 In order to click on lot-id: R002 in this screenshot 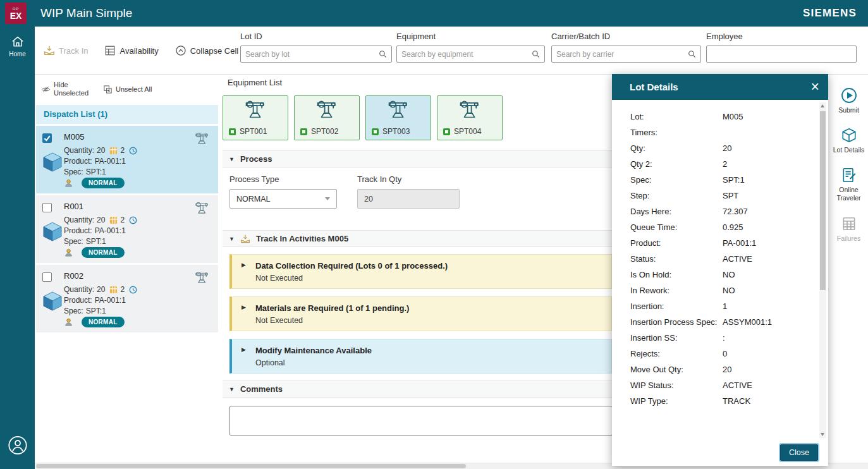, I will do `click(73, 276)`.